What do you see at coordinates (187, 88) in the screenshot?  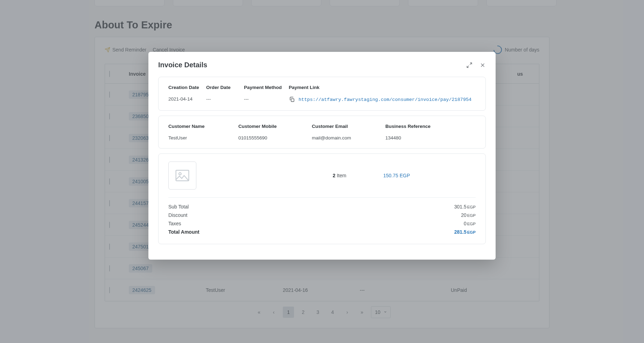 I see `label-creation-date: Creation Date` at bounding box center [187, 88].